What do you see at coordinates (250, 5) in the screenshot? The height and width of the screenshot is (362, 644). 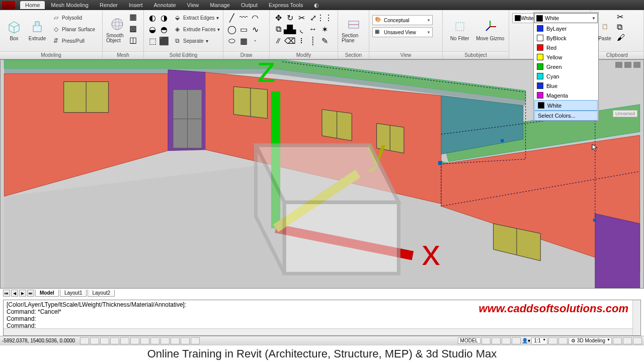 I see `tab-output: Output` at bounding box center [250, 5].